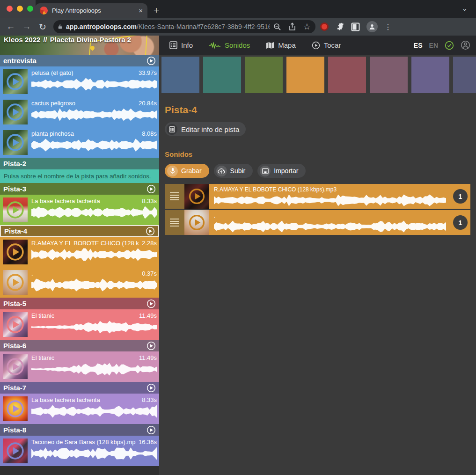 This screenshot has width=476, height=475. Describe the element at coordinates (80, 164) in the screenshot. I see `pista-name: Pista-2` at that location.